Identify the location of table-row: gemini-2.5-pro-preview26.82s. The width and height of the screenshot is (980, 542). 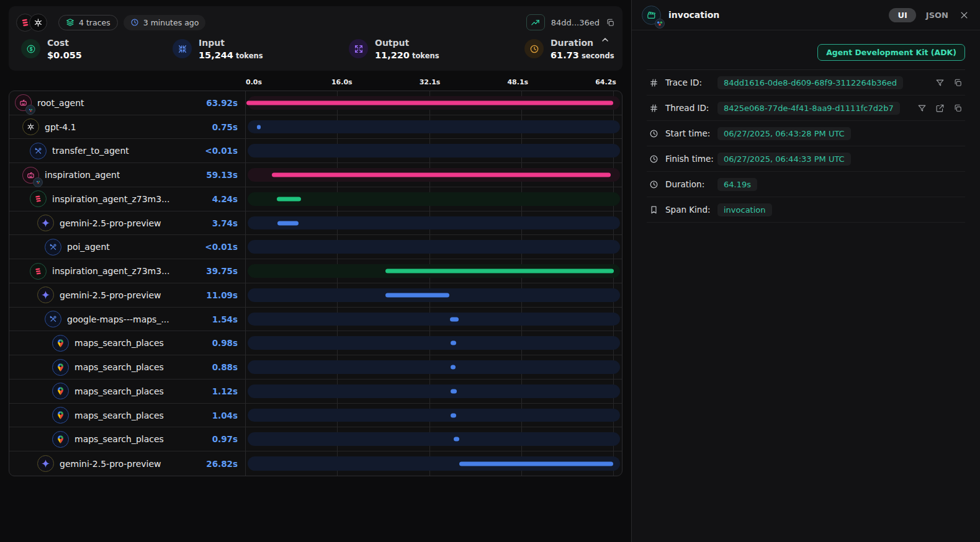
(315, 464).